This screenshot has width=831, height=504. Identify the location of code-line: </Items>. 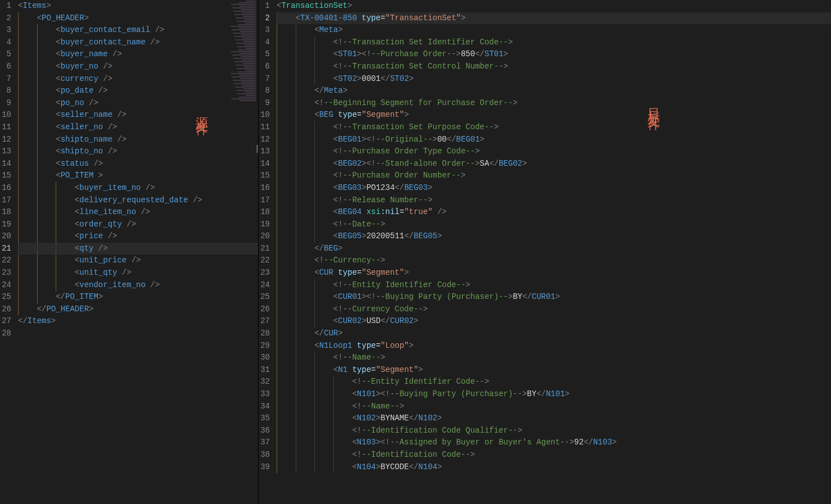
(138, 321).